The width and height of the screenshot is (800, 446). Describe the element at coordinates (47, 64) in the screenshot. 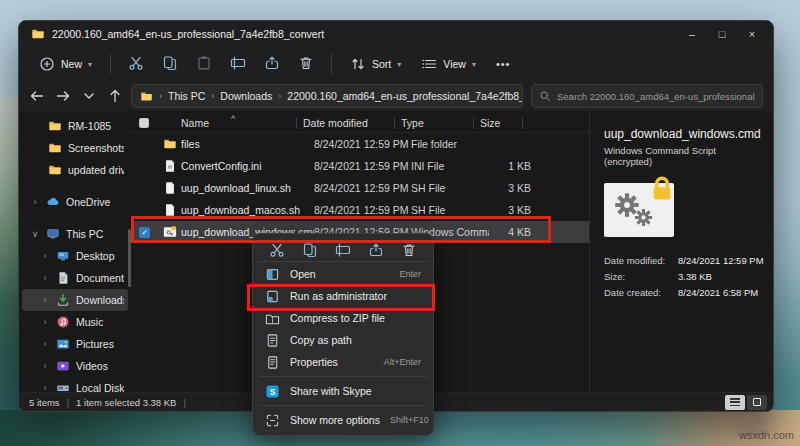

I see `plus-circle-icon` at that location.